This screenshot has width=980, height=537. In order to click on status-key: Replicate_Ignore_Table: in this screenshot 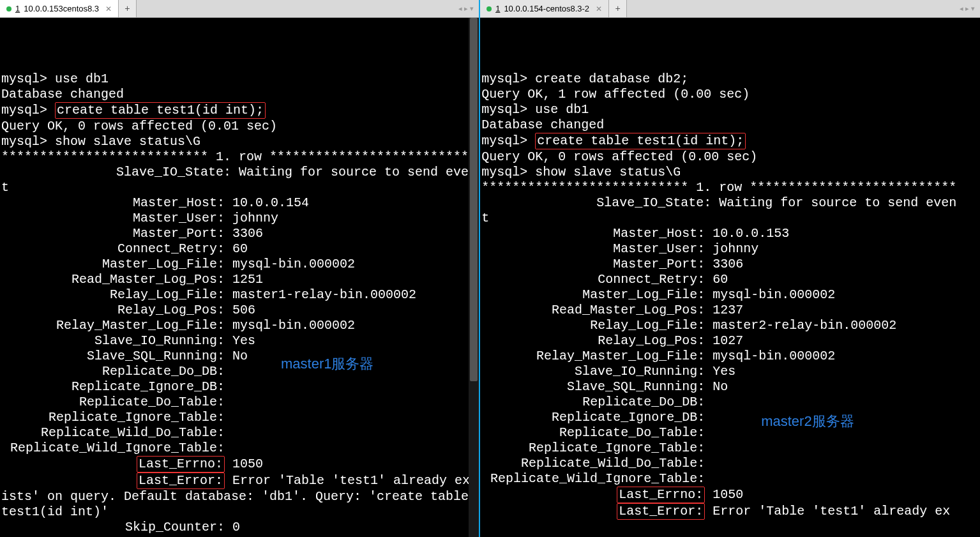, I will do `click(113, 418)`.